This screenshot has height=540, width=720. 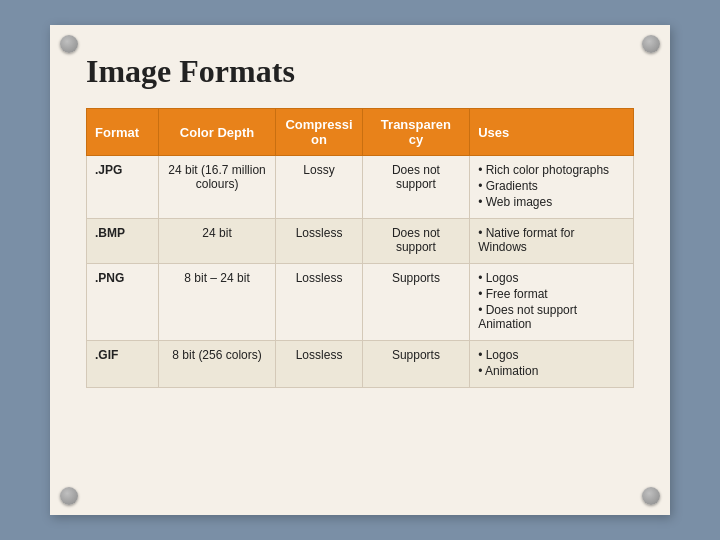 What do you see at coordinates (552, 188) in the screenshot?
I see `cell-uses: Rich color photographsGradientsWeb image…` at bounding box center [552, 188].